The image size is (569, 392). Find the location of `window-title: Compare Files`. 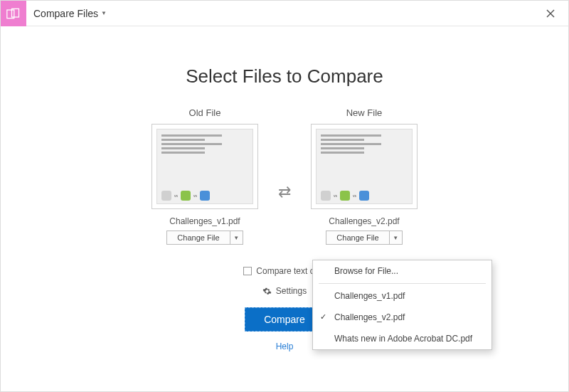

window-title: Compare Files is located at coordinates (65, 14).